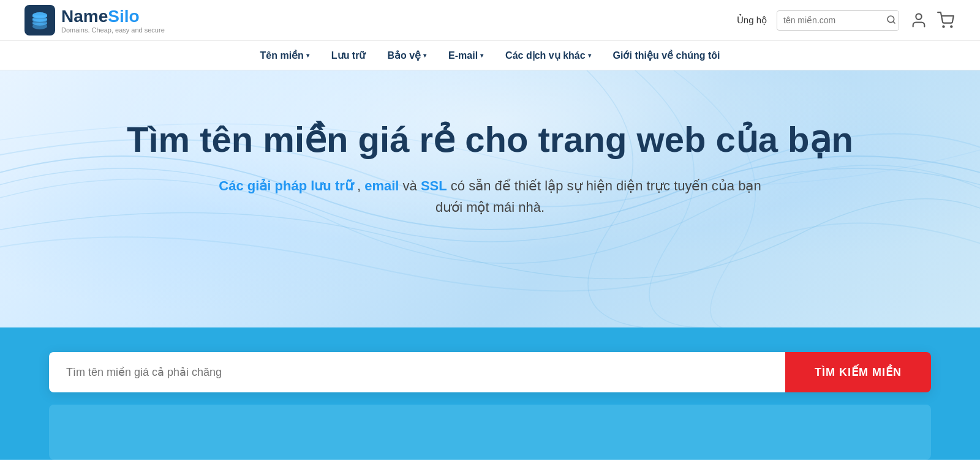 The image size is (980, 475). Describe the element at coordinates (113, 30) in the screenshot. I see `logo-subtitle: Domains. Cheap, easy and secure` at that location.